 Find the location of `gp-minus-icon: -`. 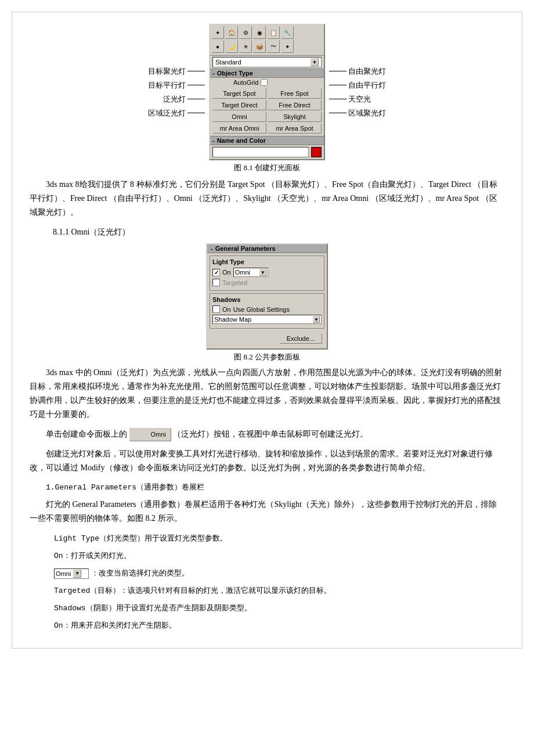

gp-minus-icon: - is located at coordinates (212, 249).